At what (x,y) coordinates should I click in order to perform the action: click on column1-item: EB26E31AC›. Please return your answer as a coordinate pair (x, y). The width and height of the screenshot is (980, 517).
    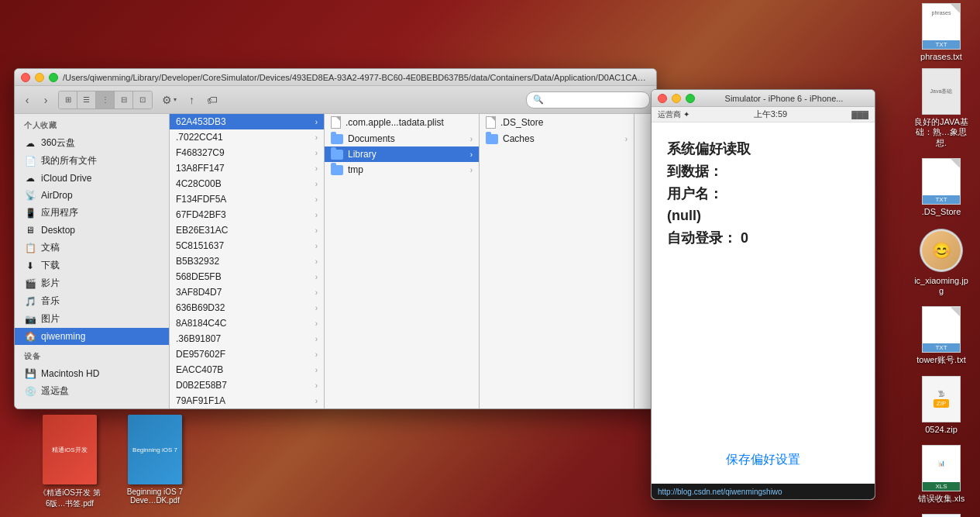
    Looking at the image, I should click on (246, 230).